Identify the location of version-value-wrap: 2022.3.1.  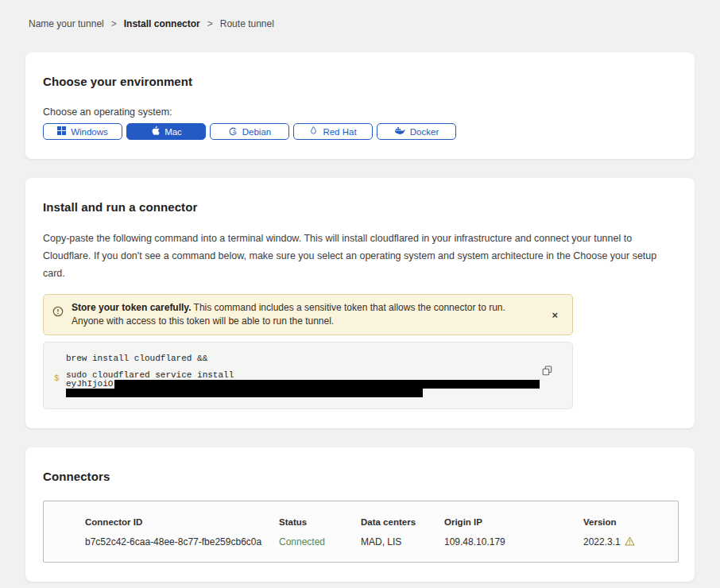
(623, 542).